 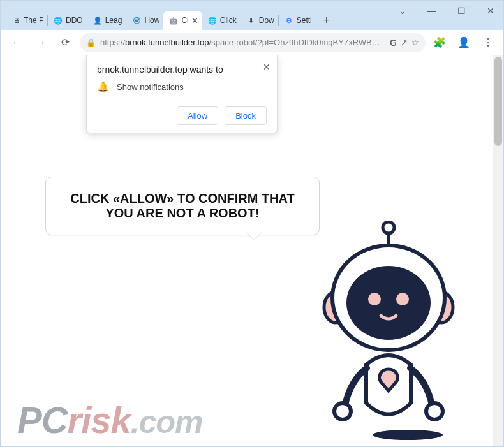 I want to click on tab-click: 🌐 Click, so click(x=221, y=20).